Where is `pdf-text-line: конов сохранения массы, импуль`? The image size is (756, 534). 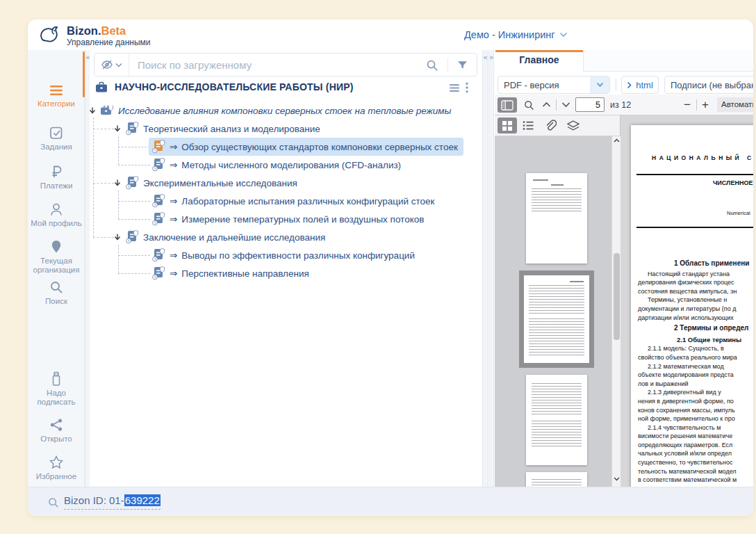 pdf-text-line: конов сохранения массы, импуль is located at coordinates (696, 410).